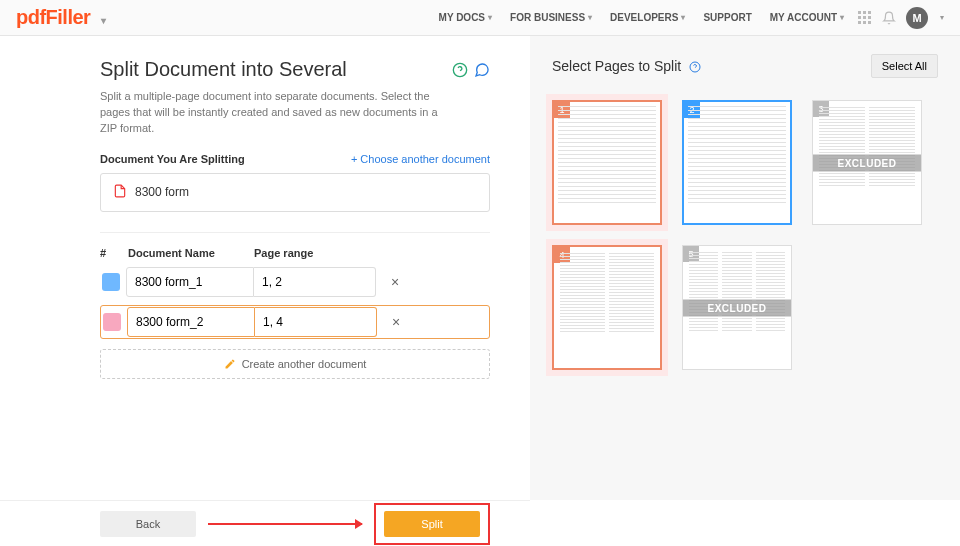 The height and width of the screenshot is (546, 960). I want to click on create-another-button: Create another document, so click(295, 364).